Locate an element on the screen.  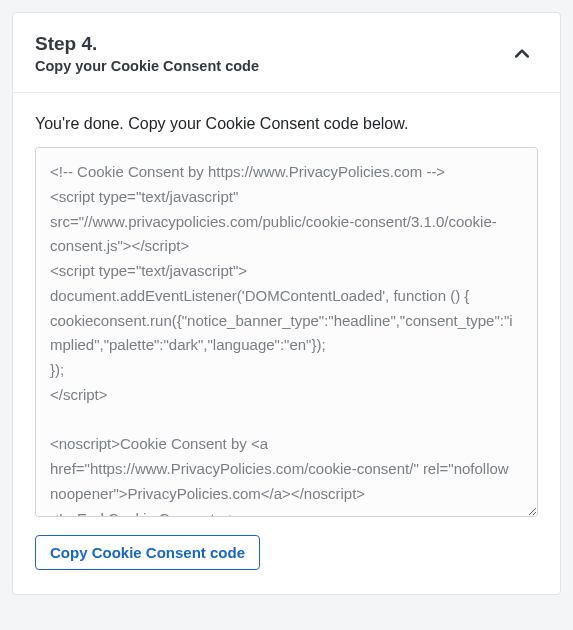
step-title: Step 4. is located at coordinates (270, 44).